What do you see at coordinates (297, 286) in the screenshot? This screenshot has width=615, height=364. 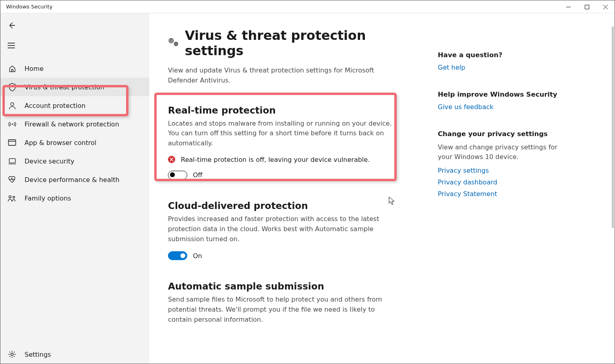 I see `section-title: Automatic sample submission` at bounding box center [297, 286].